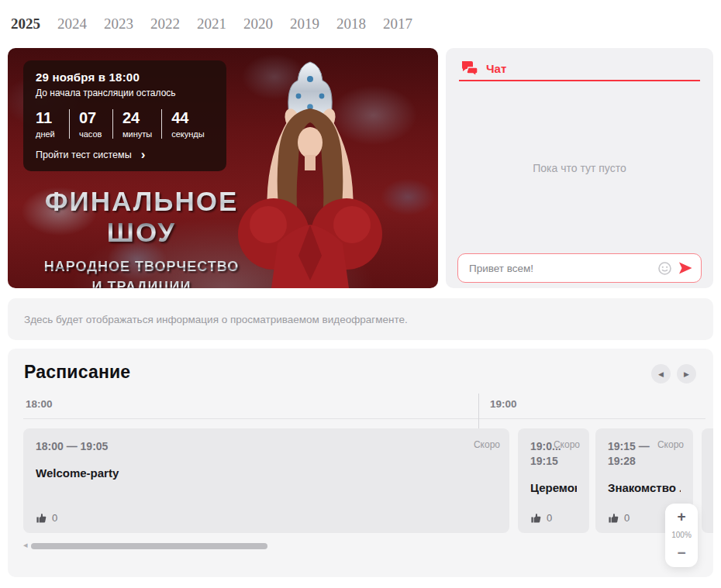 The height and width of the screenshot is (588, 721). I want to click on schedule-prev-button: ◀, so click(661, 373).